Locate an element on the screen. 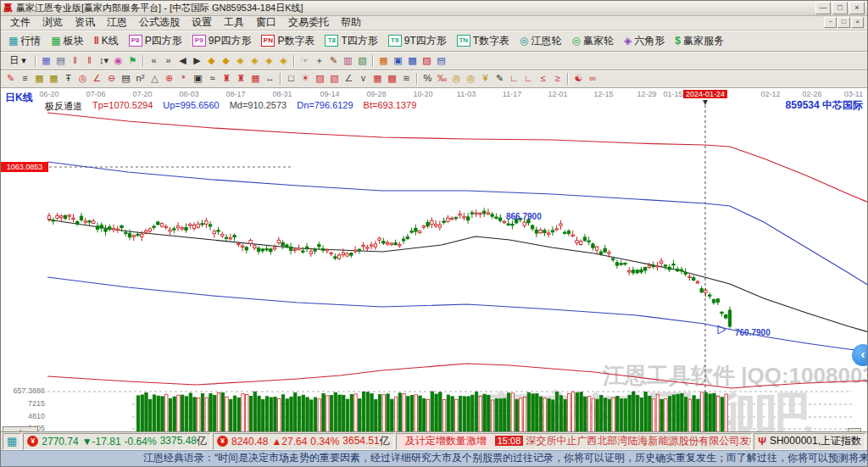  draw-tool-icon: ✎ is located at coordinates (334, 61).